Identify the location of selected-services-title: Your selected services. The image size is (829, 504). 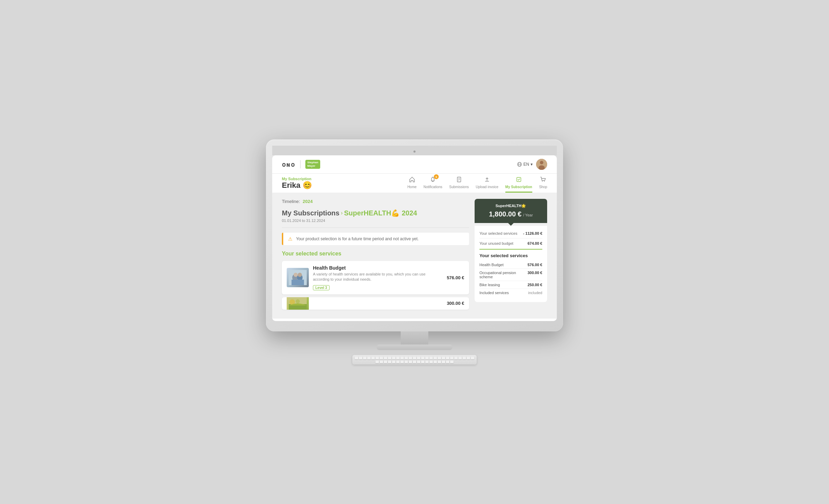
(375, 254).